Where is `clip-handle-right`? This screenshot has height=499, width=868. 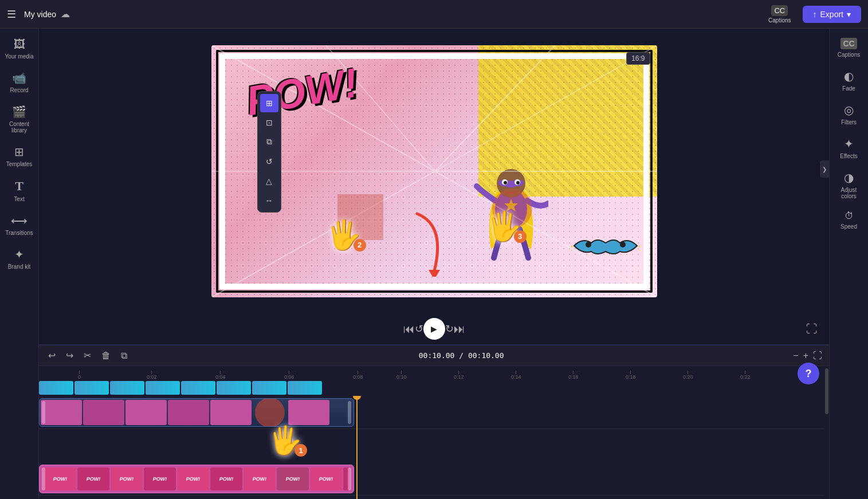
clip-handle-right is located at coordinates (349, 412).